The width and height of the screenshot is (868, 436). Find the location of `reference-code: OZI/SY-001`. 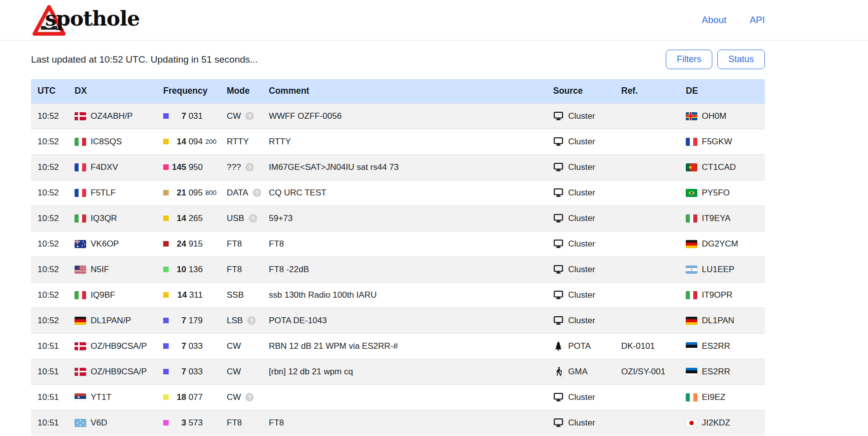

reference-code: OZI/SY-001 is located at coordinates (643, 372).